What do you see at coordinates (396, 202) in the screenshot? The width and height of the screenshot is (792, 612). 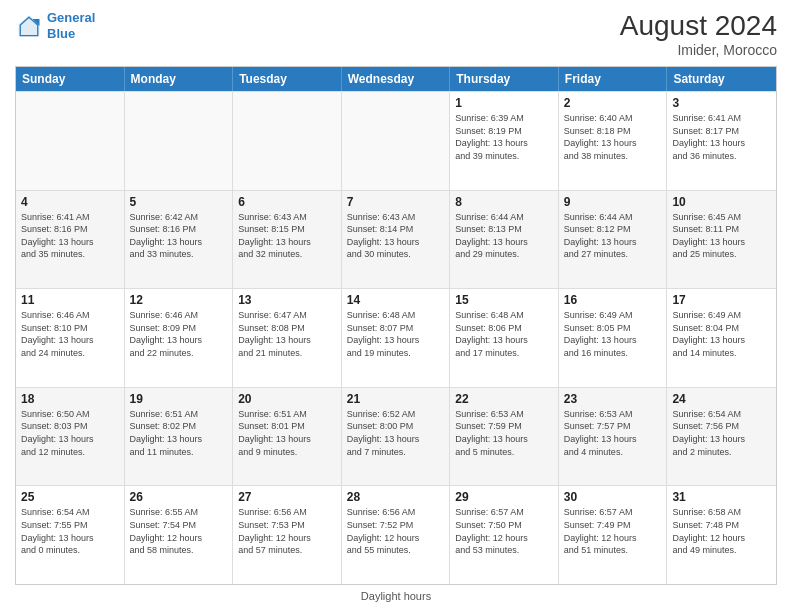 I see `day-number: 7` at bounding box center [396, 202].